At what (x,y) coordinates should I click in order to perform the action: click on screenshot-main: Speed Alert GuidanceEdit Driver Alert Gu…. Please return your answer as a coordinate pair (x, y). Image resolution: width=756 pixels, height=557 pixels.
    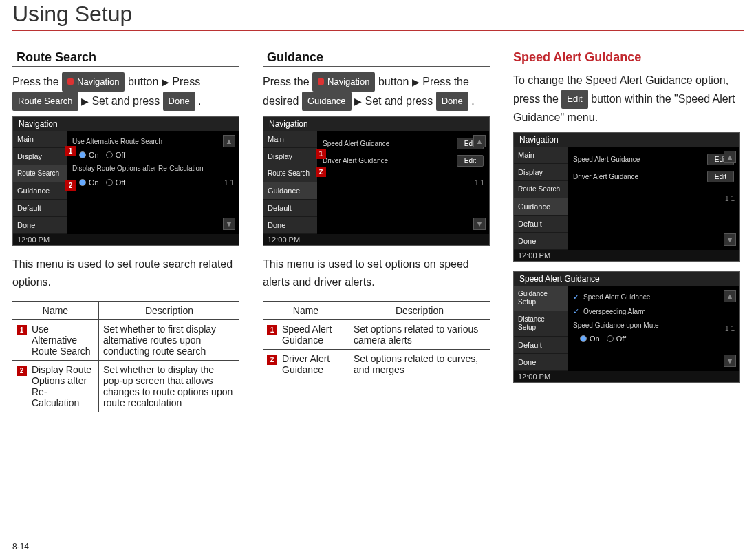
    Looking at the image, I should click on (654, 198).